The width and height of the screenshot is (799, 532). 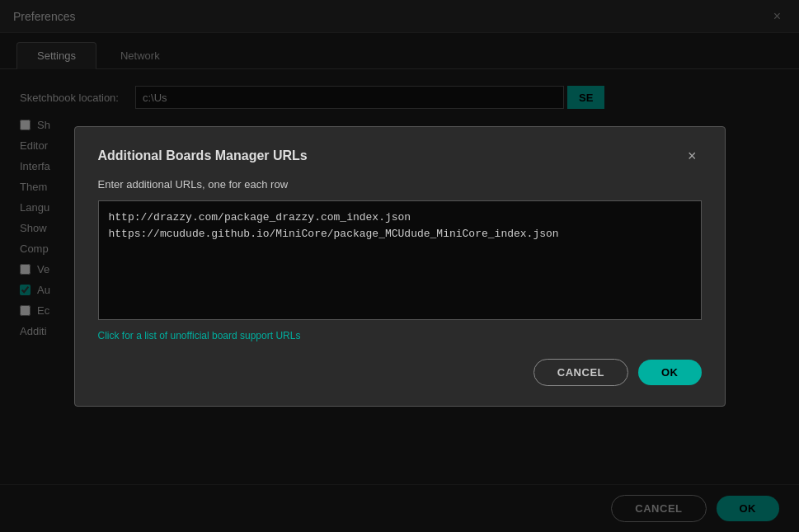 I want to click on modal-title: Additional Boards Manager URLs, so click(x=203, y=156).